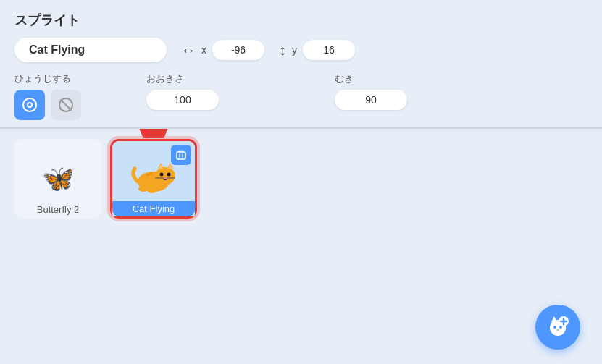 The width and height of the screenshot is (602, 364). Describe the element at coordinates (30, 105) in the screenshot. I see `show-button` at that location.